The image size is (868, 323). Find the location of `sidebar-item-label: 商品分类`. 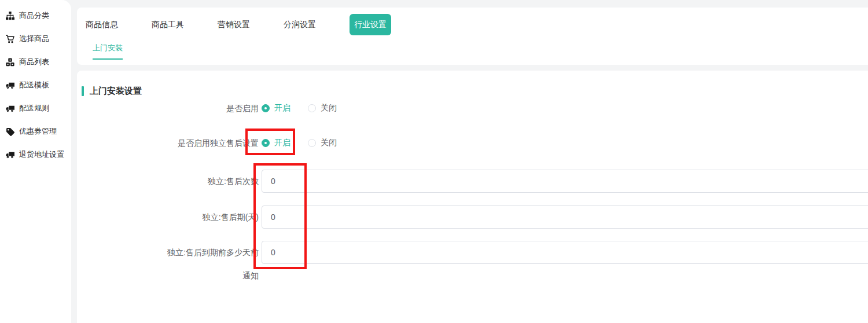

sidebar-item-label: 商品分类 is located at coordinates (34, 16).